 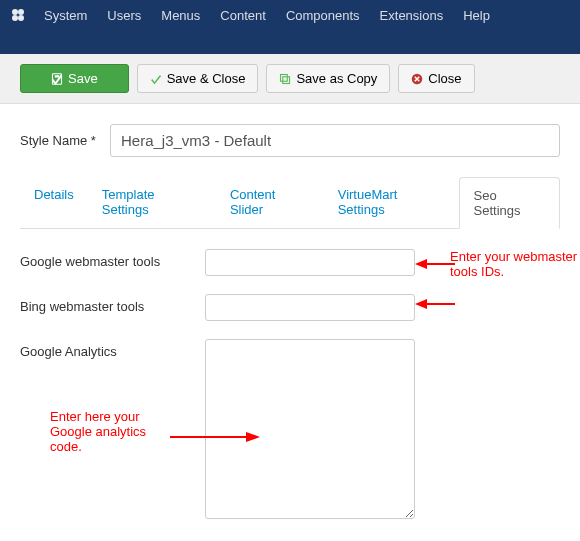 I want to click on bing-webmaster-input, so click(x=310, y=308).